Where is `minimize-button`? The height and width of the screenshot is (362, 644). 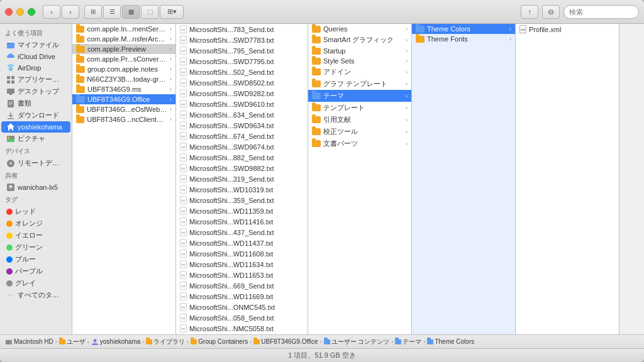
minimize-button is located at coordinates (20, 12).